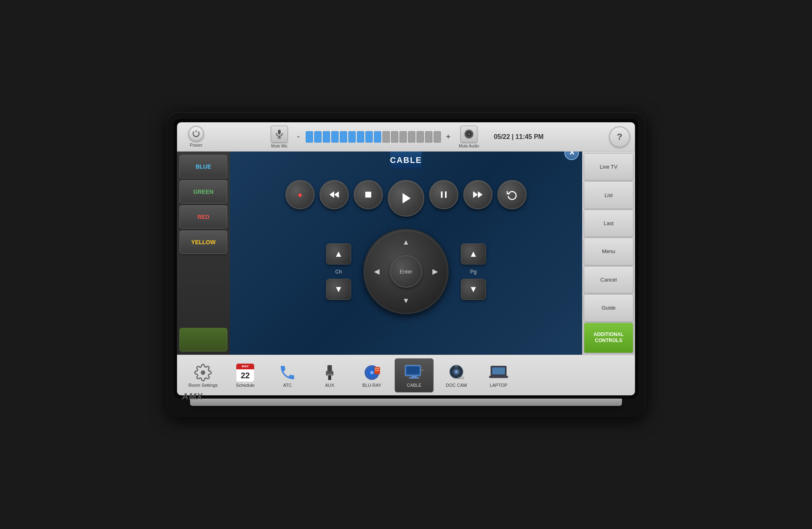 This screenshot has height=529, width=812. Describe the element at coordinates (609, 253) in the screenshot. I see `right-sidebar: Live TV List Last Menu Cancel Guide ADDI…` at that location.